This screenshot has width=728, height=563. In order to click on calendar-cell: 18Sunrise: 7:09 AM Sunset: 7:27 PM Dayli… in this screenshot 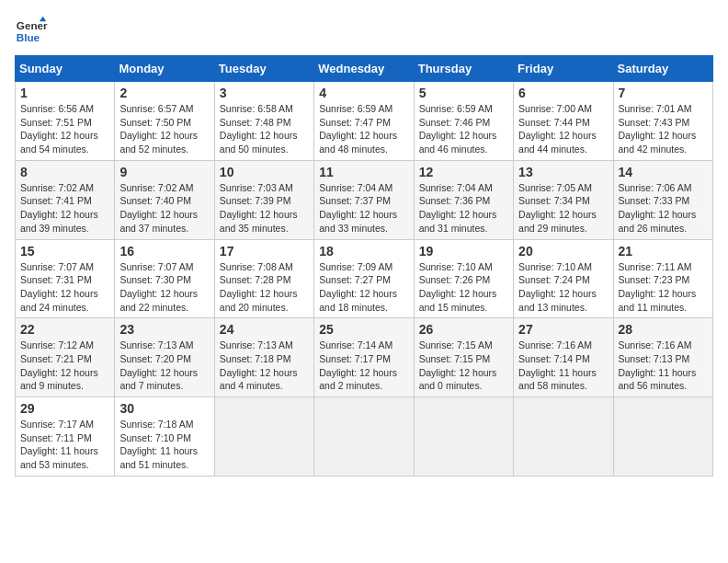, I will do `click(364, 279)`.